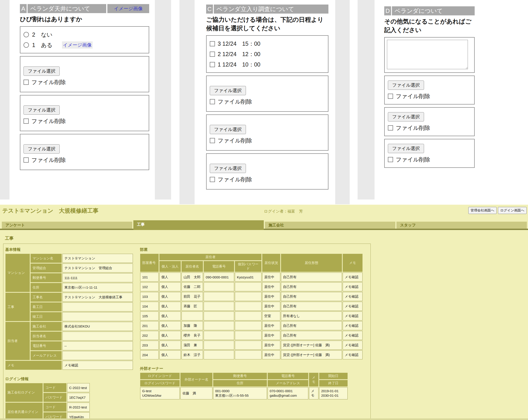 The image size is (528, 420). What do you see at coordinates (71, 249) in the screenshot?
I see `basic-info-heading: 基本情報` at bounding box center [71, 249].